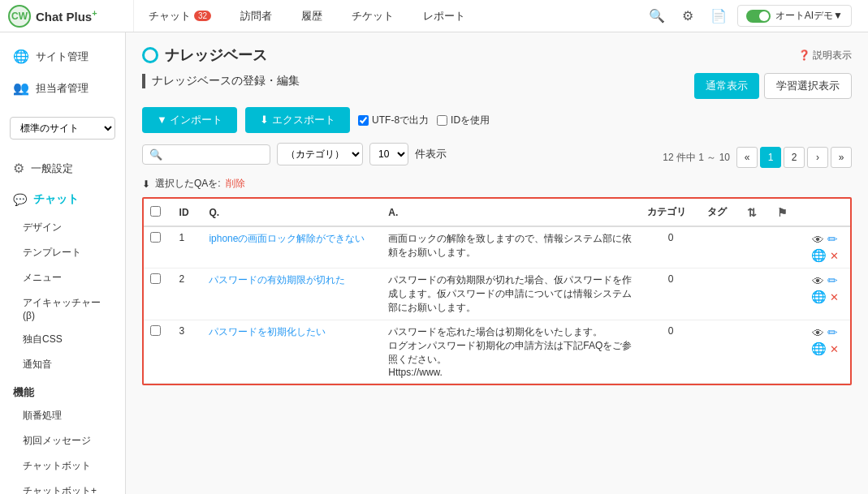 The width and height of the screenshot is (868, 494). Describe the element at coordinates (235, 183) in the screenshot. I see `bulk-delete-link: 削除` at that location.